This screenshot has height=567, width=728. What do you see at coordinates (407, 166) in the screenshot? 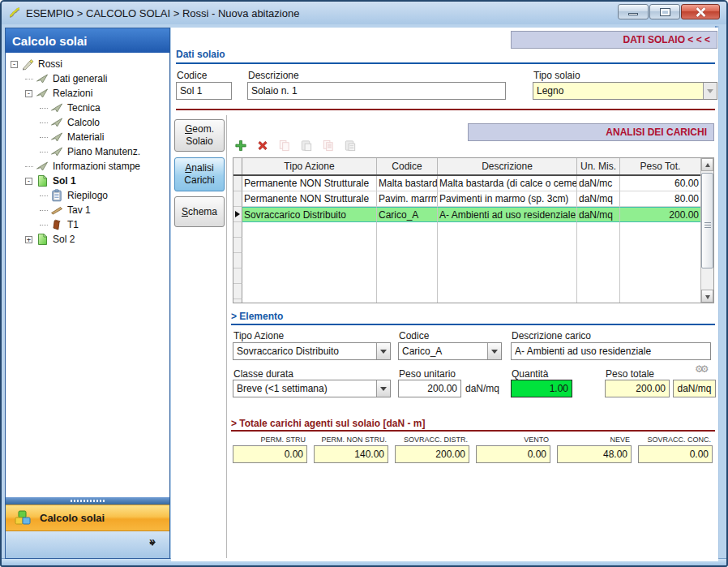
I see `column-header-codice: Codice` at bounding box center [407, 166].